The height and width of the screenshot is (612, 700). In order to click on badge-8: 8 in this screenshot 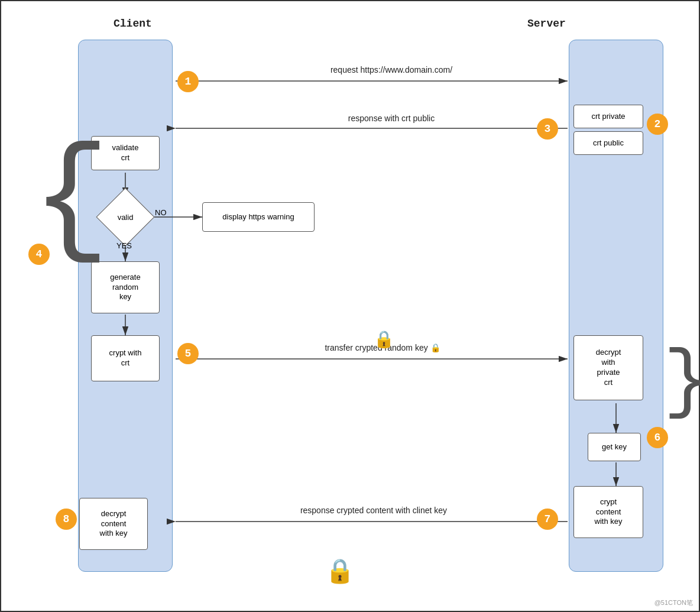, I will do `click(66, 519)`.